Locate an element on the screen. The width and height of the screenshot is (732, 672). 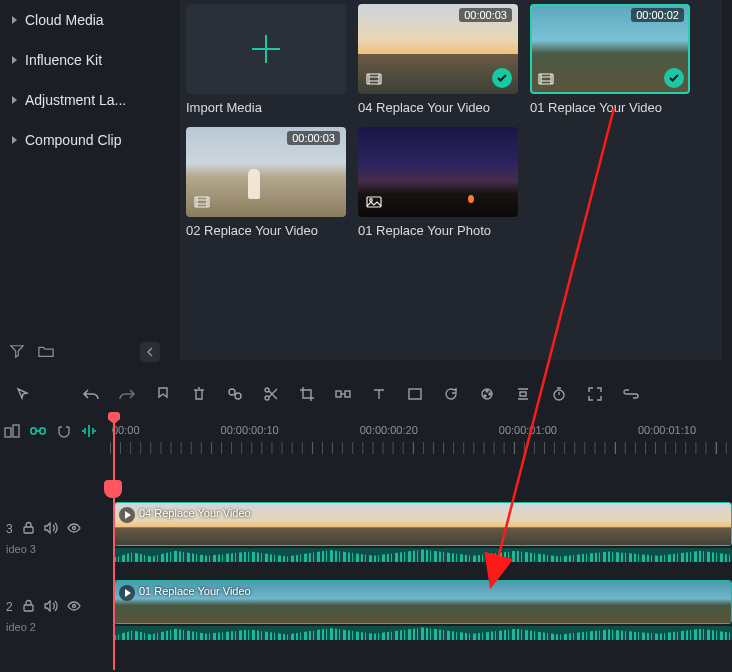
timeline-clip: 01 Replace Your Video is located at coordinates (423, 602).